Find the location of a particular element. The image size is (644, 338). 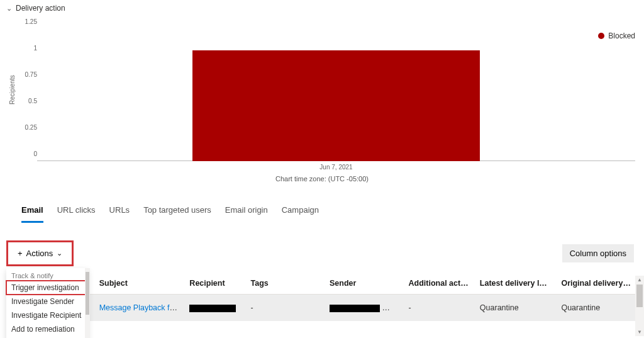

tabs: EmailURL clicksURLsTop targeted usersEma… is located at coordinates (322, 211).